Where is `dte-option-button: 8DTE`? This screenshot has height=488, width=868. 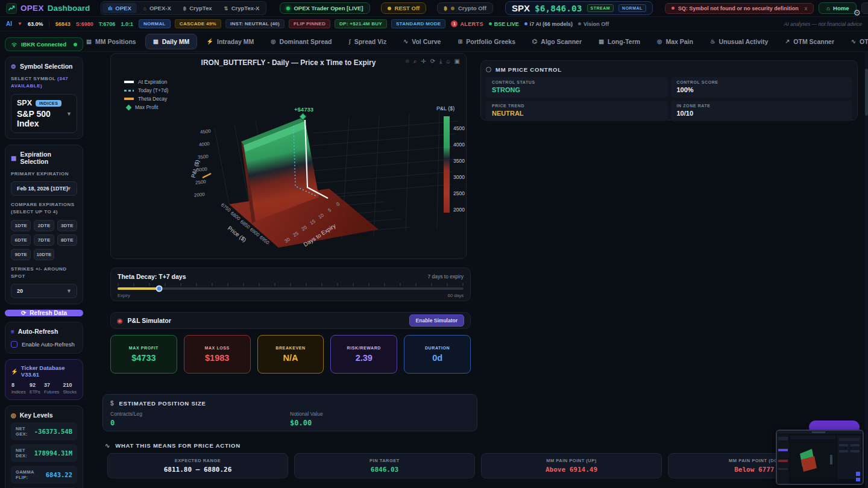
dte-option-button: 8DTE is located at coordinates (68, 240).